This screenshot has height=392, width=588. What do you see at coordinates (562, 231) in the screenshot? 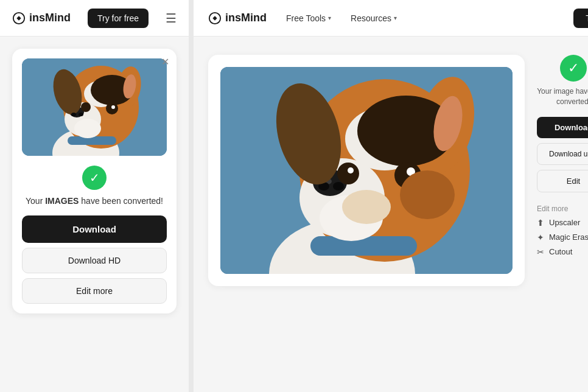
I see `edit-more-section: Edit more ⬆ Upscaler ✦ Magic Eraser ✂ Cu…` at bounding box center [562, 231].